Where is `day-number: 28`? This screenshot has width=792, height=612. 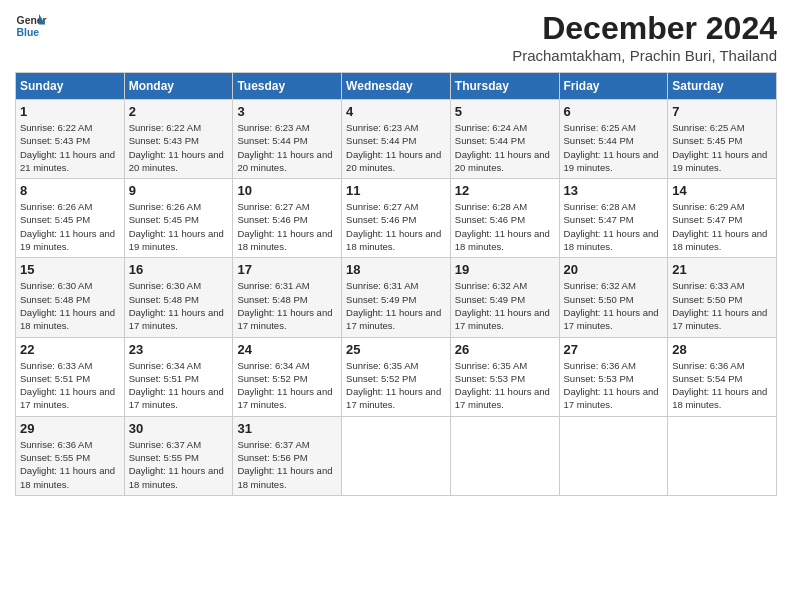 day-number: 28 is located at coordinates (722, 350).